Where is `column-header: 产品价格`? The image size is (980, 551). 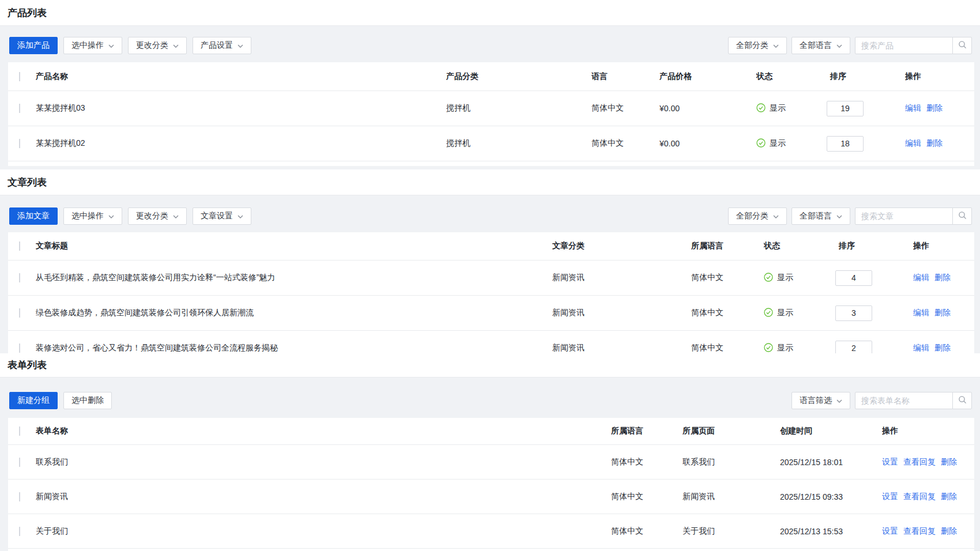 column-header: 产品价格 is located at coordinates (708, 77).